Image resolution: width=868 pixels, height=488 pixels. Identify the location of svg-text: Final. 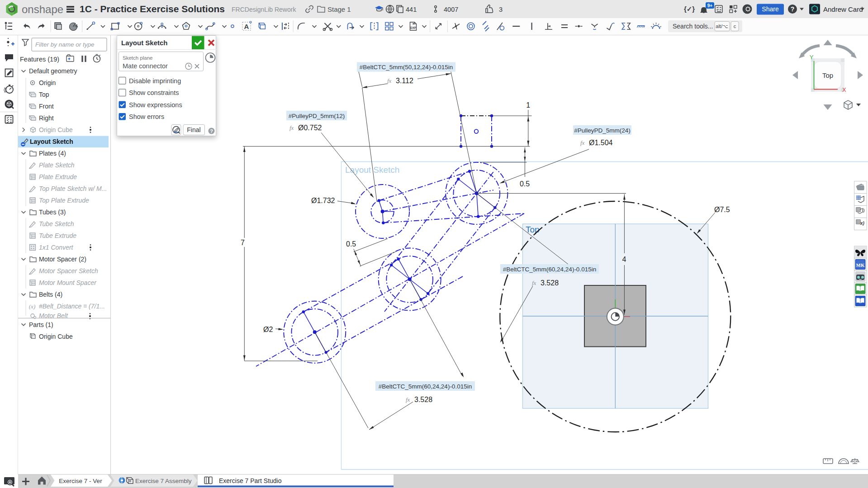
(194, 129).